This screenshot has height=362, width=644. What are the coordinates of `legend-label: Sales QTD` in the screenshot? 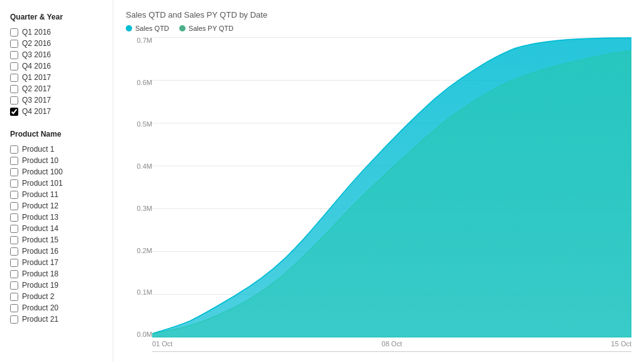 It's located at (152, 28).